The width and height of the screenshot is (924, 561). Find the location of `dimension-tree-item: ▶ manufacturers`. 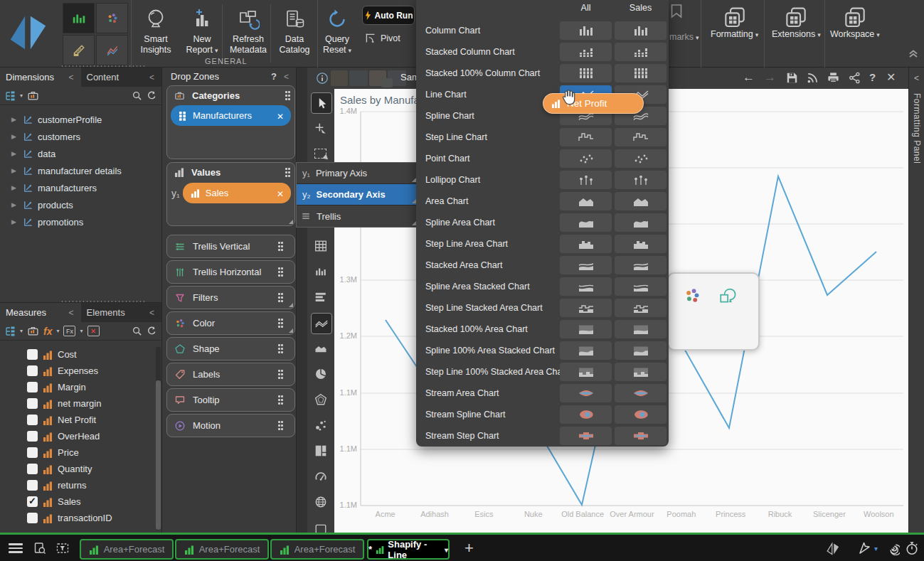

dimension-tree-item: ▶ manufacturers is located at coordinates (81, 188).